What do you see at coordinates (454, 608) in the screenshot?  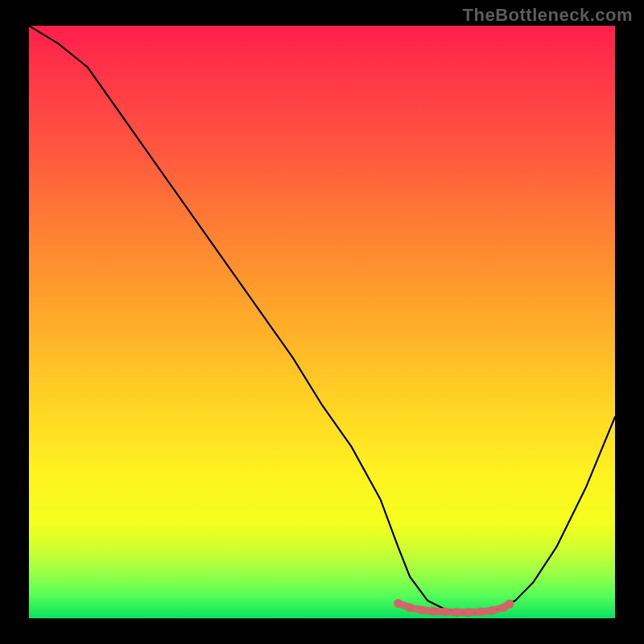 I see `optimal-zone-markers` at bounding box center [454, 608].